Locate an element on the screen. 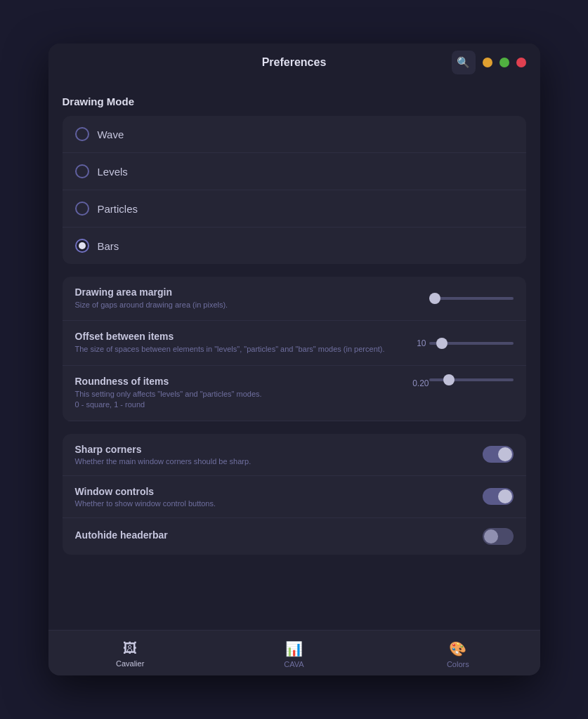 The image size is (588, 719). toggle-row-autohide: Autohide headerbar is located at coordinates (294, 536).